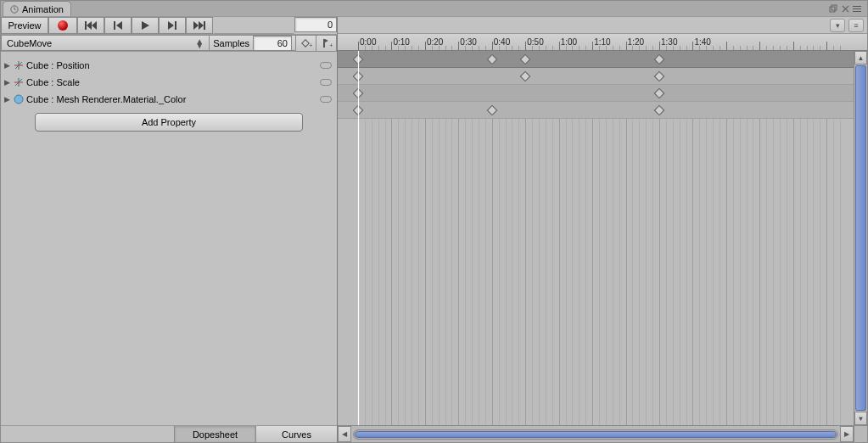 The width and height of the screenshot is (868, 443). Describe the element at coordinates (857, 8) in the screenshot. I see `window-menu-icon` at that location.